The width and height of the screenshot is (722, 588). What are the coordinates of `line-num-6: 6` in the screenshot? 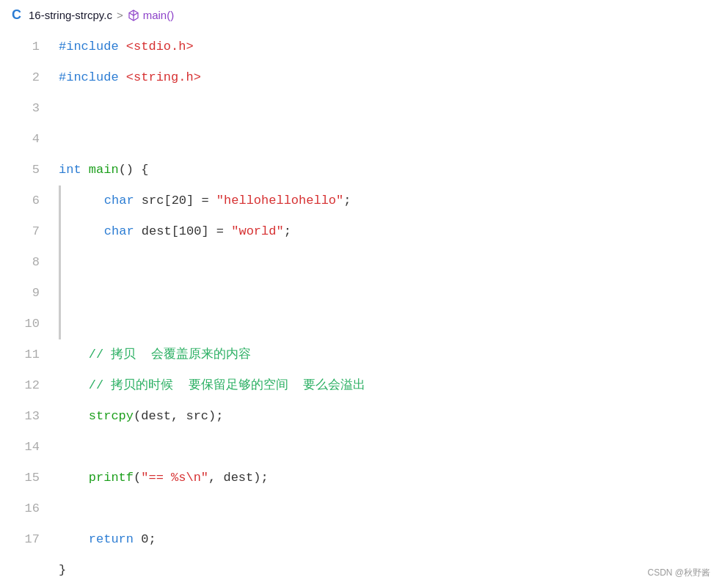 It's located at (27, 201).